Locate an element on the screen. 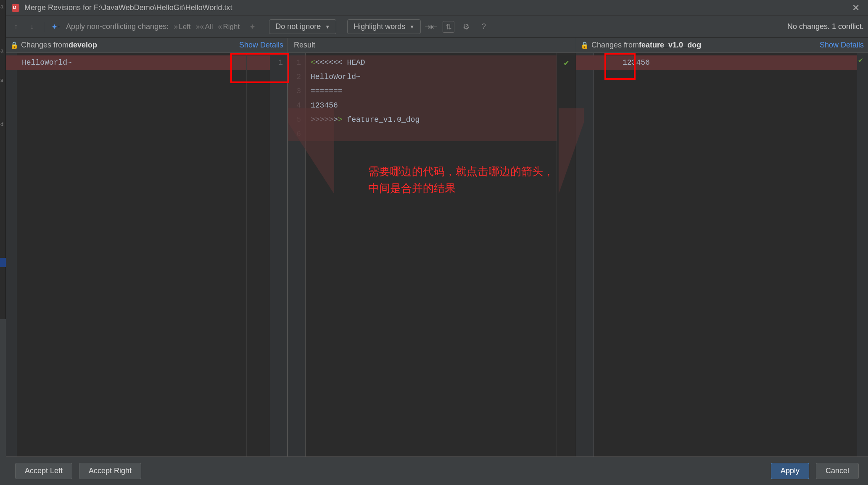  annotation-line: 需要哪边的代码，就点击哪边的箭头， is located at coordinates (461, 171).